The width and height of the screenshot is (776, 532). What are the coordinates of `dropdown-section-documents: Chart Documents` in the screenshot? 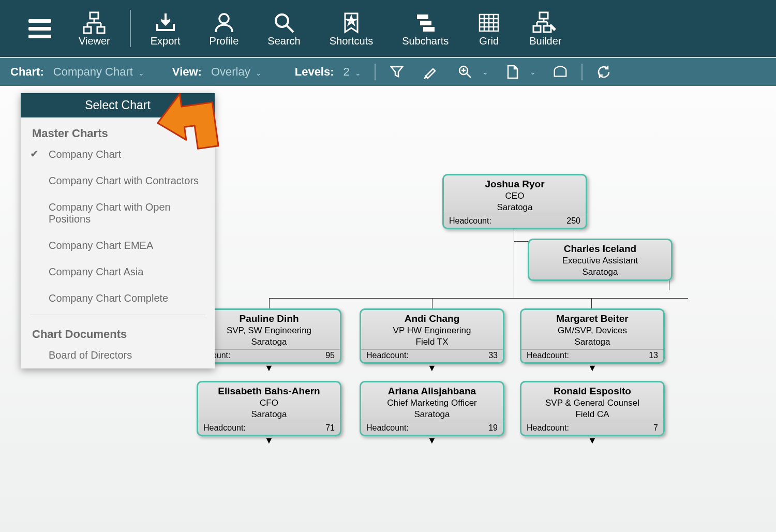 It's located at (118, 330).